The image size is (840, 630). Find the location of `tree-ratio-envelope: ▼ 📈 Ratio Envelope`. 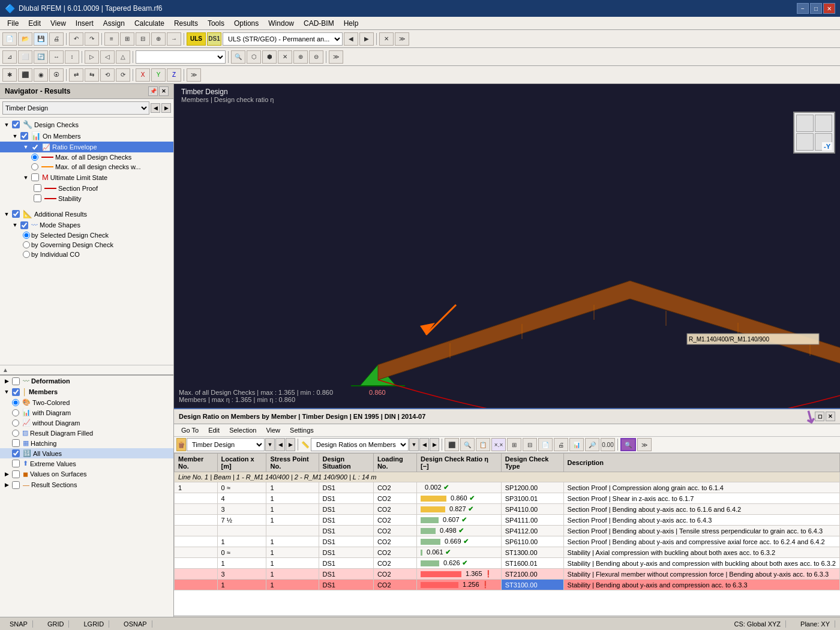

tree-ratio-envelope: ▼ 📈 Ratio Envelope is located at coordinates (86, 147).